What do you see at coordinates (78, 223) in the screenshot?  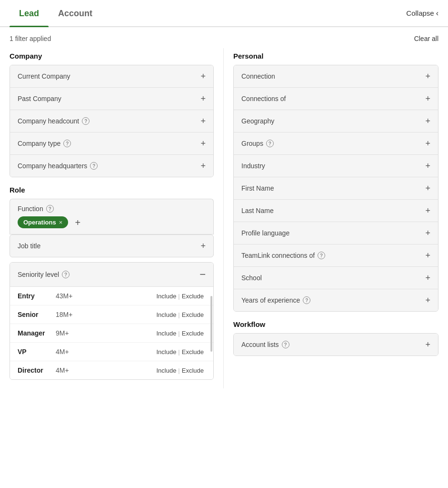 I see `add-function-tag-icon: +` at bounding box center [78, 223].